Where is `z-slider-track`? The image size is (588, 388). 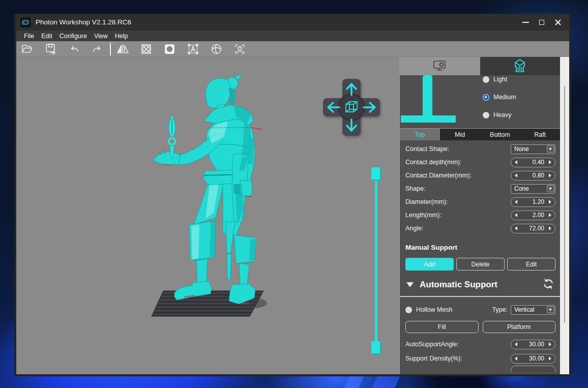
z-slider-track is located at coordinates (376, 261).